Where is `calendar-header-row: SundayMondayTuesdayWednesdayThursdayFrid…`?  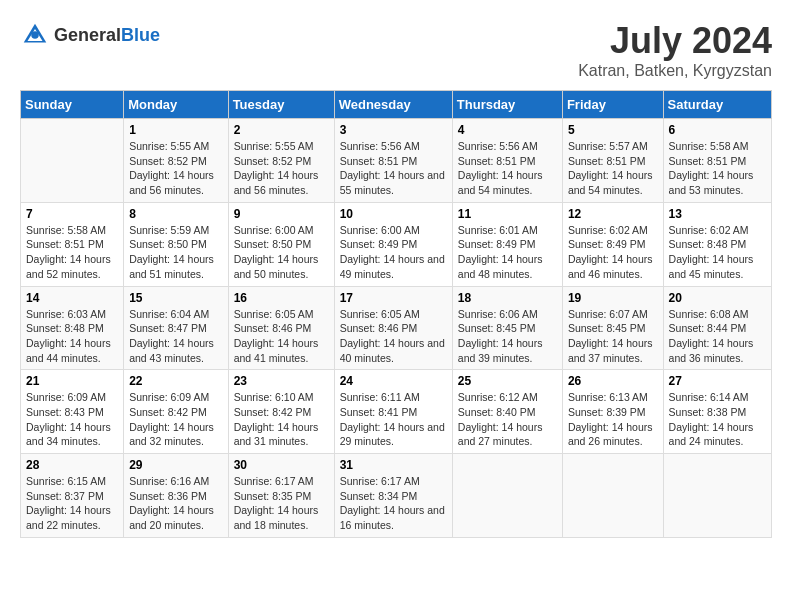 calendar-header-row: SundayMondayTuesdayWednesdayThursdayFrid… is located at coordinates (396, 105).